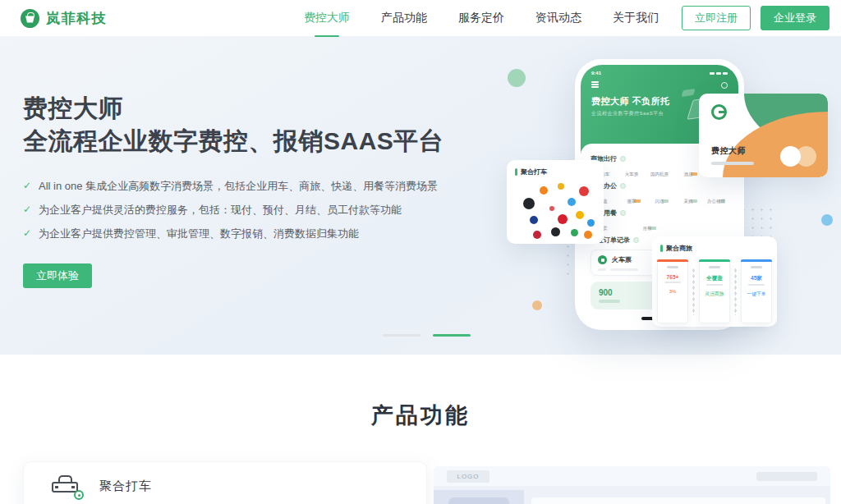 This screenshot has height=504, width=841. I want to click on nav-item-expense-master: 费控大师, so click(327, 18).